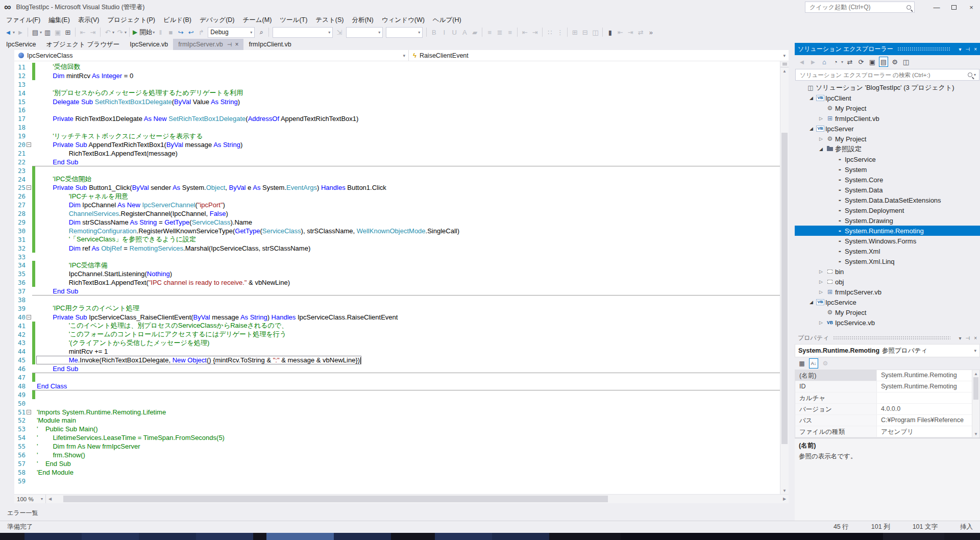  What do you see at coordinates (610, 32) in the screenshot?
I see `bookmark-icon: ▮` at bounding box center [610, 32].